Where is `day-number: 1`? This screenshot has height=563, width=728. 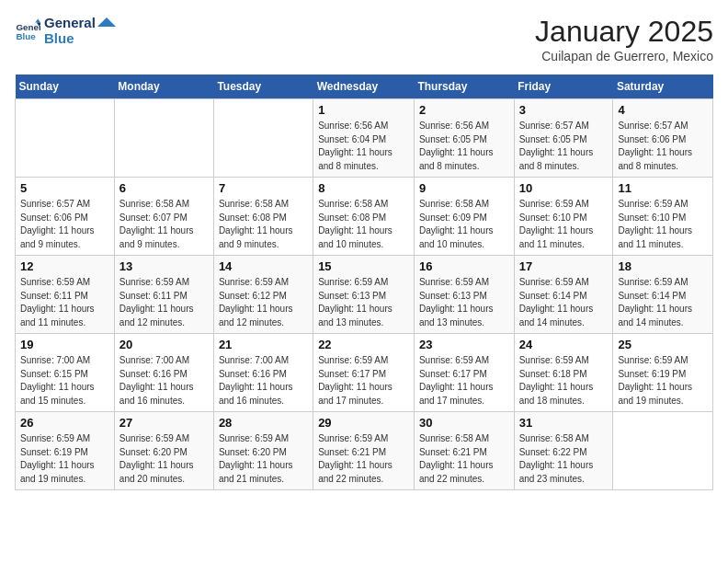 day-number: 1 is located at coordinates (364, 110).